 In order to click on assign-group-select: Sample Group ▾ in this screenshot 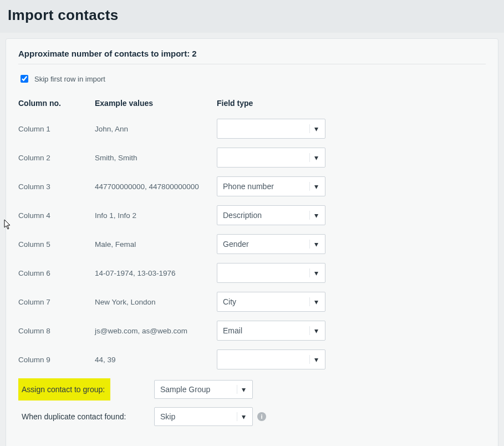, I will do `click(203, 389)`.